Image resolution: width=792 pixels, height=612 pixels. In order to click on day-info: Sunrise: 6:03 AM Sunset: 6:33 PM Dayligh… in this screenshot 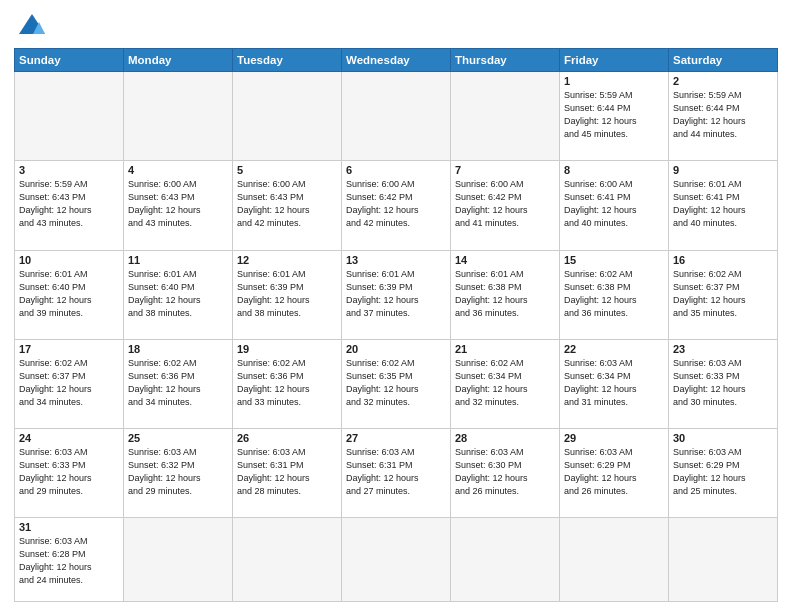, I will do `click(723, 383)`.